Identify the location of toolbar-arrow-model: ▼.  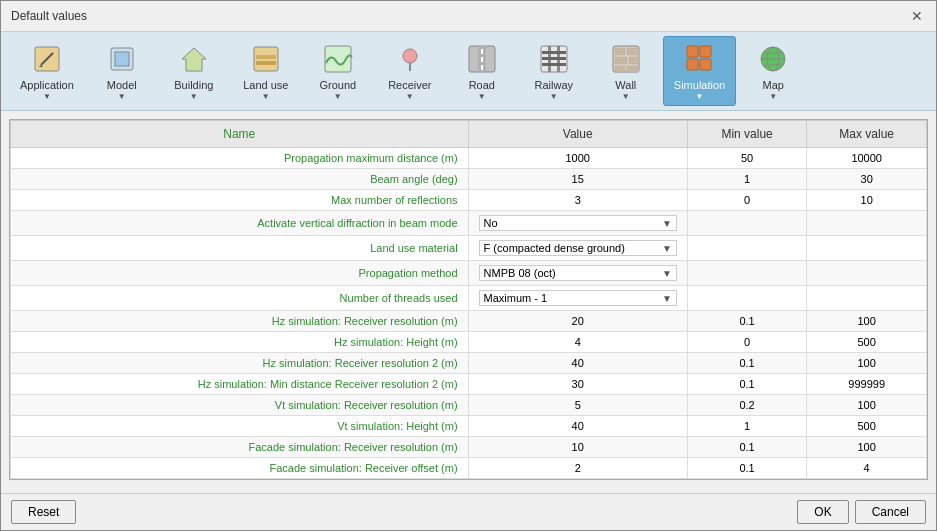
(122, 96).